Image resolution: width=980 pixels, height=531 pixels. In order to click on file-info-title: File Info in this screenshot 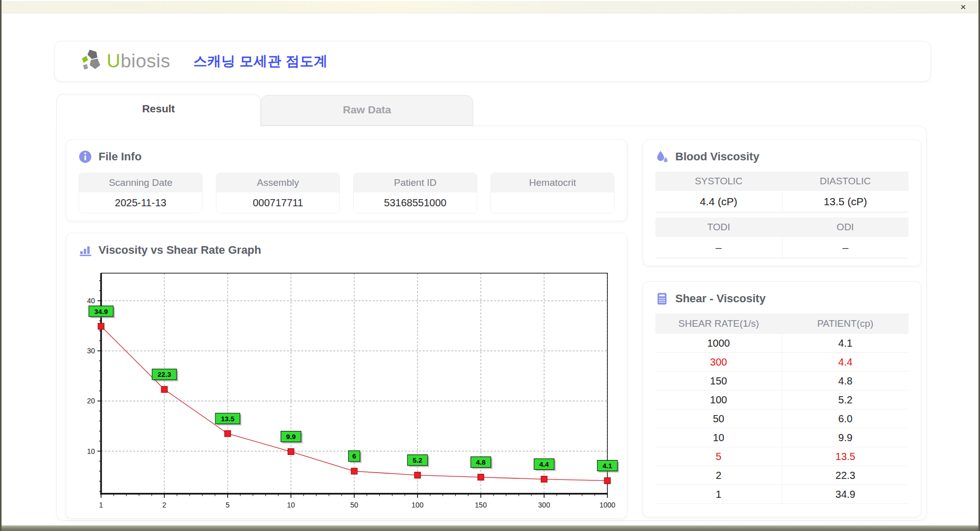, I will do `click(120, 157)`.